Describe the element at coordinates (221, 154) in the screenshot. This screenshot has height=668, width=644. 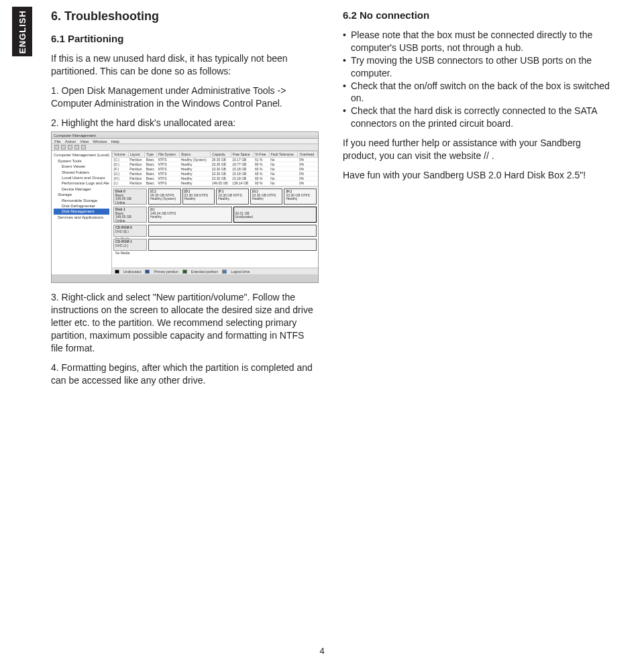
I see `col-header: Capacity` at that location.